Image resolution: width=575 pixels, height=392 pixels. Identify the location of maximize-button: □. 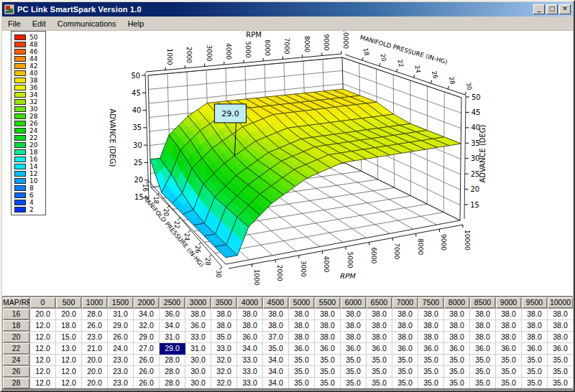
(552, 9).